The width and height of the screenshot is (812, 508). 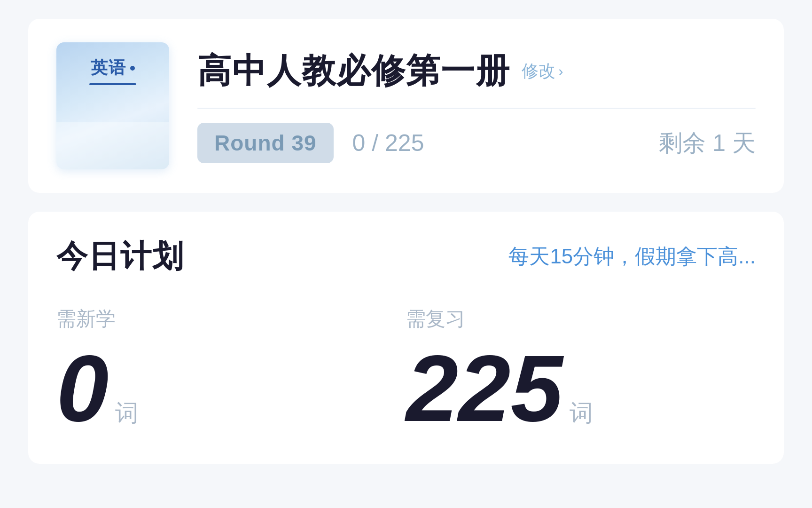 What do you see at coordinates (120, 256) in the screenshot?
I see `plan-title: 今日计划` at bounding box center [120, 256].